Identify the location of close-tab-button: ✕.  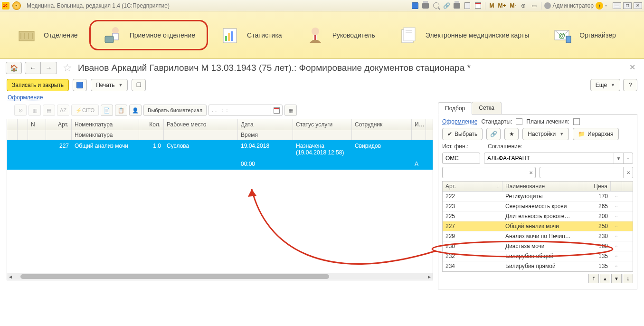
(633, 67).